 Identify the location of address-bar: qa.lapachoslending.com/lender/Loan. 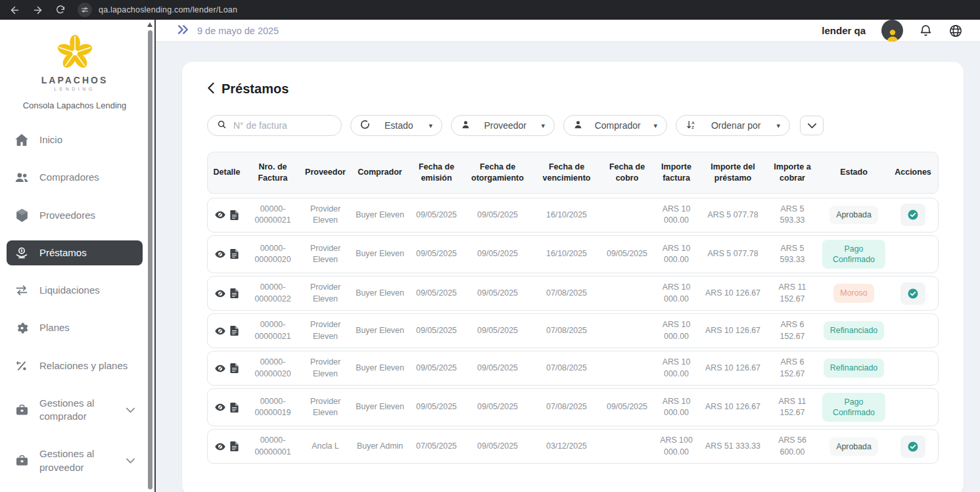
(158, 10).